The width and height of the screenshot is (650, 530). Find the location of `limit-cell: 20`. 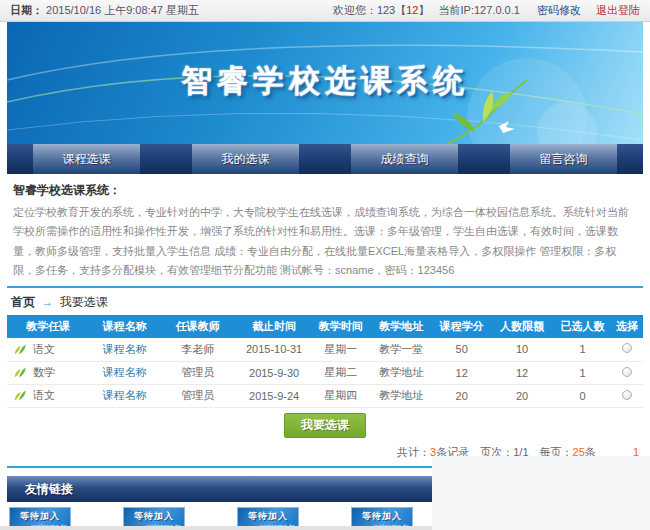

limit-cell: 20 is located at coordinates (522, 396).